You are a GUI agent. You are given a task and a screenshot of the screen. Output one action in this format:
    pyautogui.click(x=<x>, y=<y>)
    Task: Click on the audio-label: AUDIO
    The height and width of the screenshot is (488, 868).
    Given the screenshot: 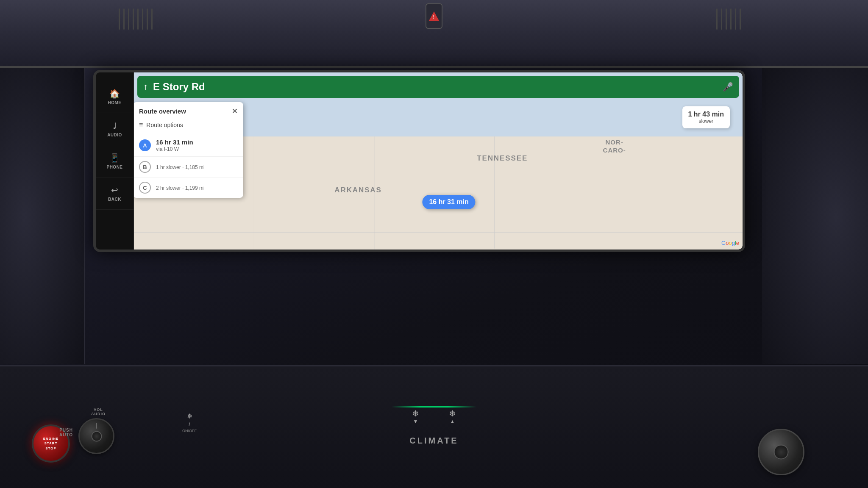 What is the action you would take?
    pyautogui.click(x=98, y=414)
    